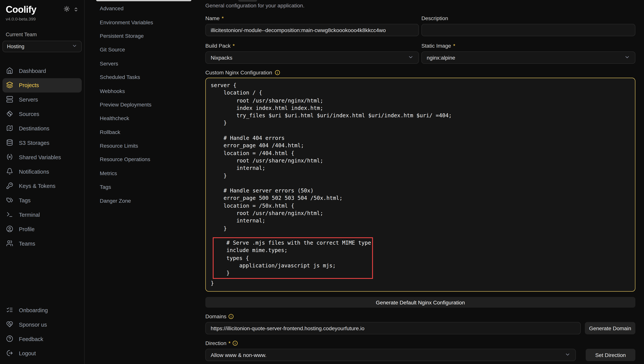 Image resolution: width=644 pixels, height=364 pixels. Describe the element at coordinates (21, 10) in the screenshot. I see `app-logo: Coolify` at that location.